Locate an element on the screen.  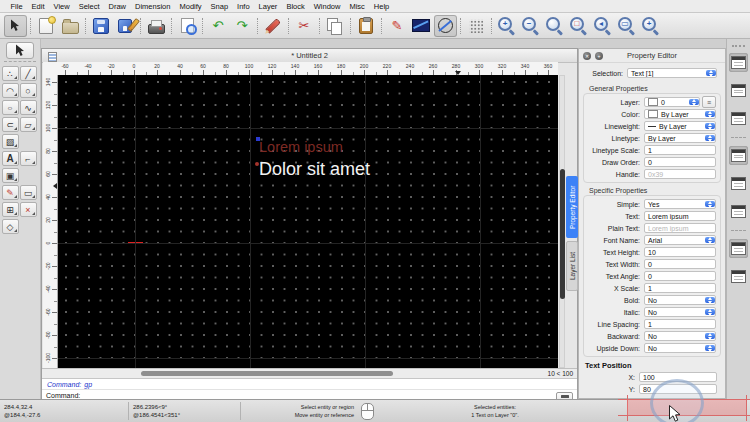
selection-tool-button is located at coordinates (20, 50).